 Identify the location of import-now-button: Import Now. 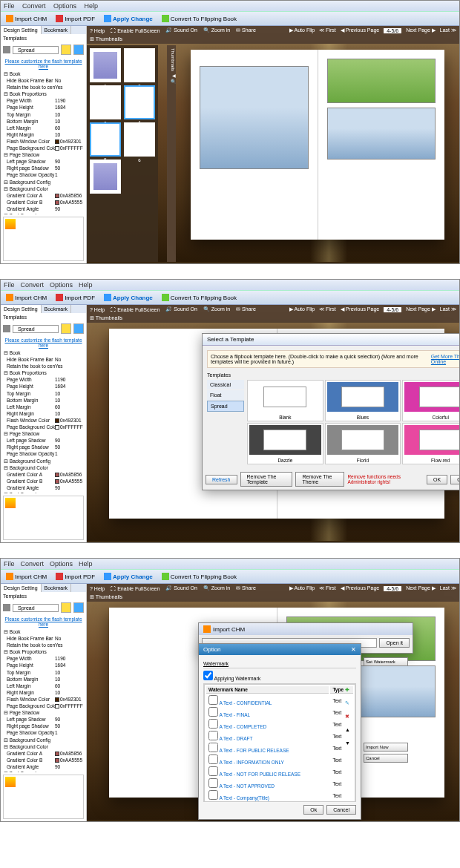
(386, 747).